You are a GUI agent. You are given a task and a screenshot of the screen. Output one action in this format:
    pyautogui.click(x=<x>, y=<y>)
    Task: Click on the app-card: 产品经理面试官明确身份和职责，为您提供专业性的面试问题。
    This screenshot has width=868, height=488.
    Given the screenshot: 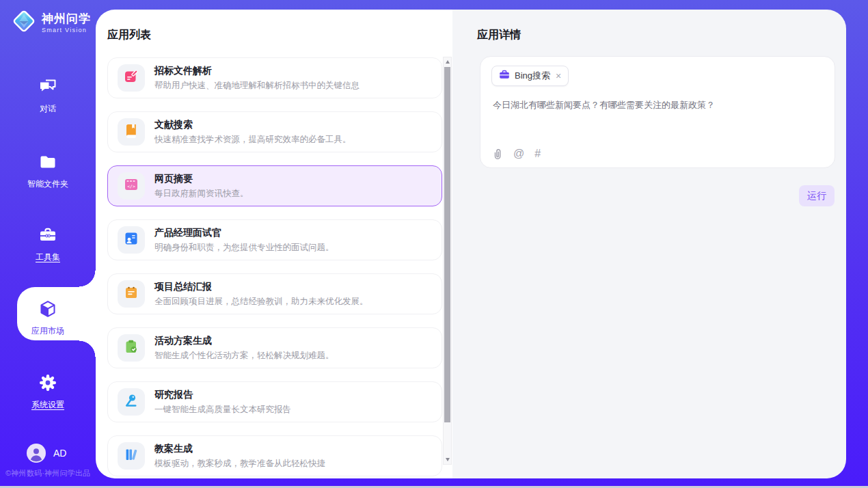 What is the action you would take?
    pyautogui.click(x=275, y=240)
    